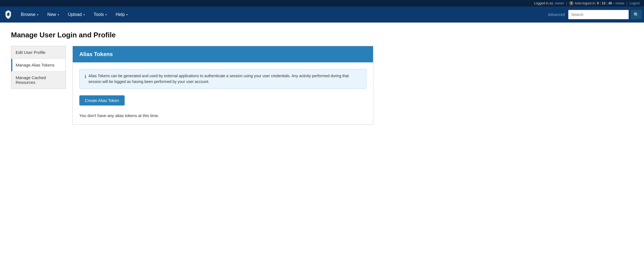 This screenshot has width=644, height=255. What do you see at coordinates (556, 15) in the screenshot?
I see `advanced-link: Advanced` at bounding box center [556, 15].